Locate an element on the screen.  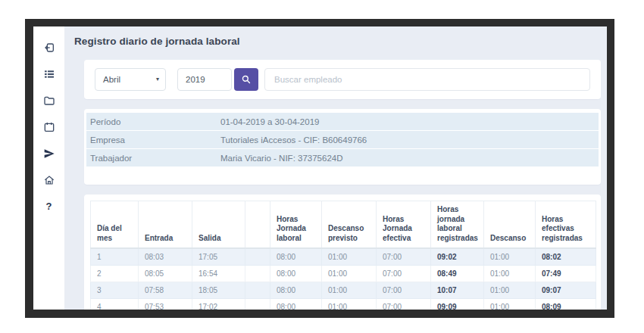
list-icon is located at coordinates (49, 74).